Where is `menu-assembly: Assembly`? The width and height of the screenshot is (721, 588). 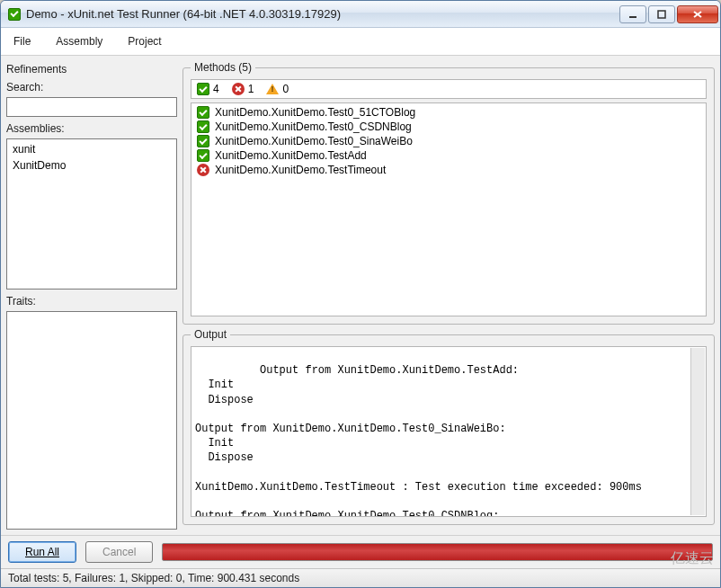
menu-assembly: Assembly is located at coordinates (79, 41).